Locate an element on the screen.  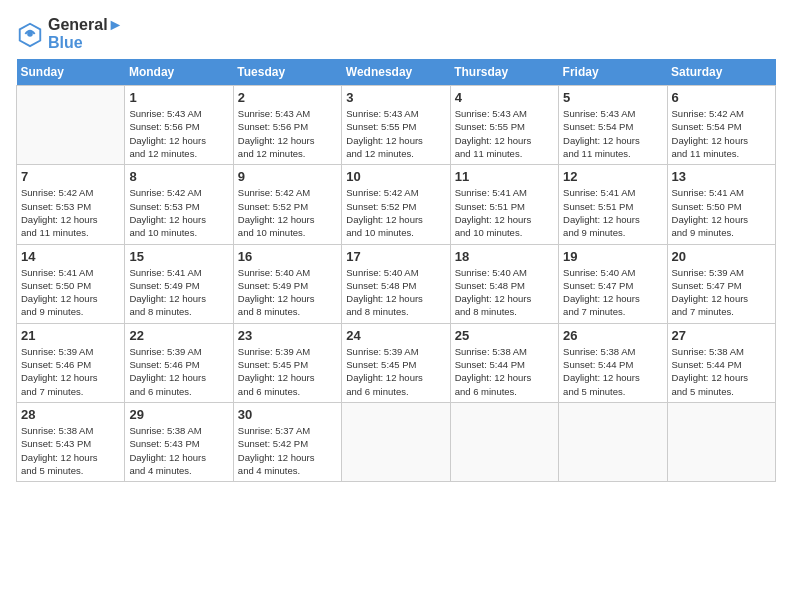
calendar-cell: 8Sunrise: 5:42 AM Sunset: 5:53 PM Daylig… is located at coordinates (179, 204).